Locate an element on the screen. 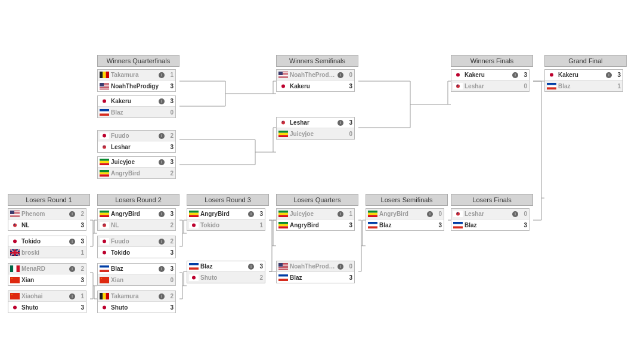  player-name: Blaz is located at coordinates (134, 268).